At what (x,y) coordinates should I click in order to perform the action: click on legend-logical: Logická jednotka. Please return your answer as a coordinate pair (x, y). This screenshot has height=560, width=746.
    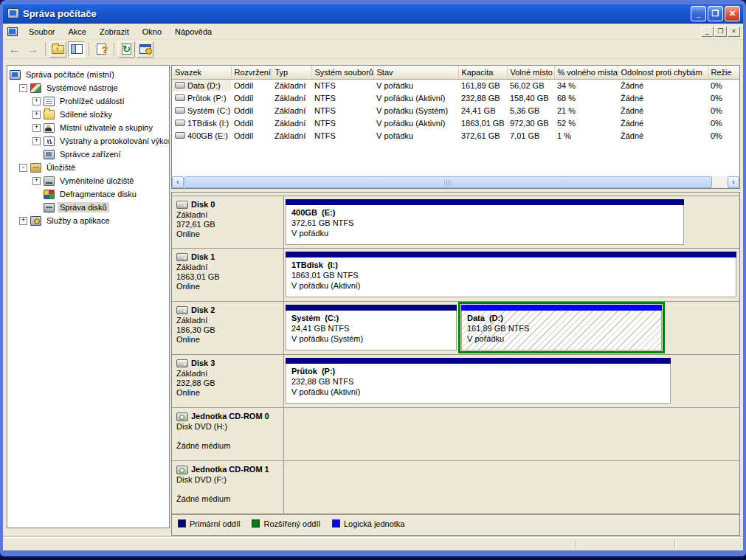
    Looking at the image, I should click on (369, 524).